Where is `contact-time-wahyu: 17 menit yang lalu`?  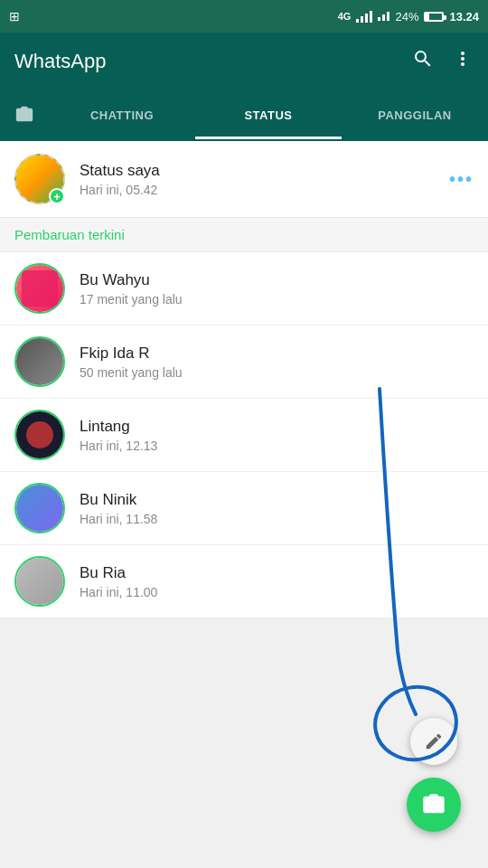
contact-time-wahyu: 17 menit yang lalu is located at coordinates (277, 299).